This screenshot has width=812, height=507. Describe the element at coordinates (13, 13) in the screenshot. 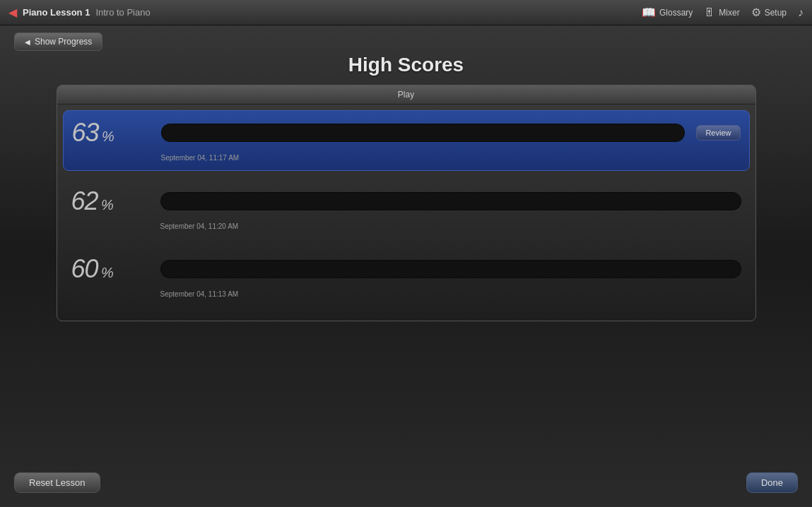

I see `back-button: ◀` at that location.